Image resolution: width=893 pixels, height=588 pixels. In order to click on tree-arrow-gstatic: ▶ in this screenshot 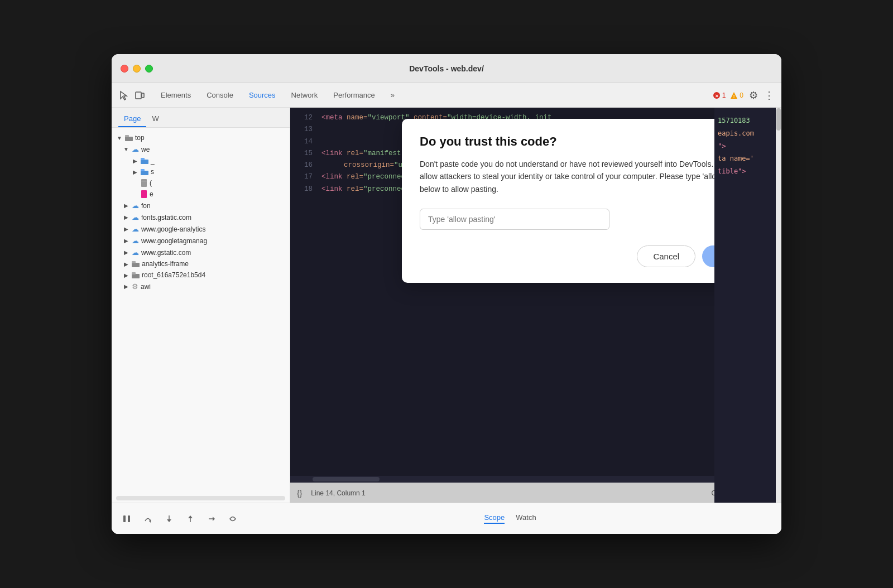, I will do `click(126, 253)`.